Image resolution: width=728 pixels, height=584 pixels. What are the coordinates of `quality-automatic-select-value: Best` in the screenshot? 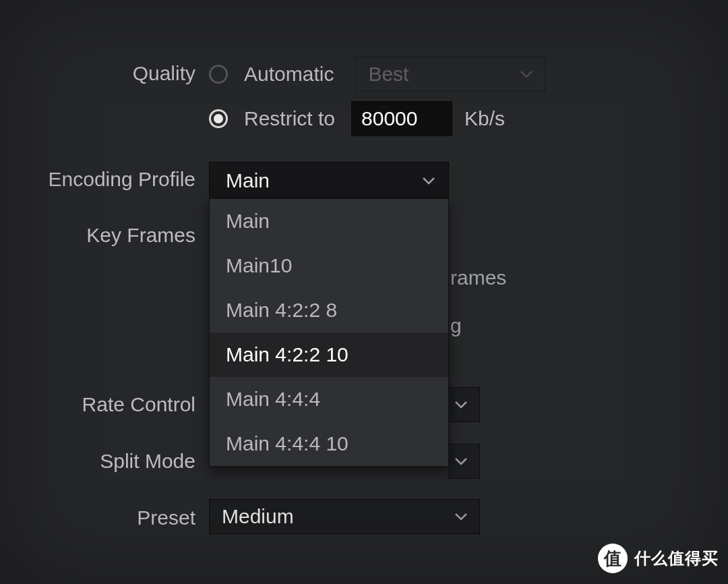 It's located at (388, 74).